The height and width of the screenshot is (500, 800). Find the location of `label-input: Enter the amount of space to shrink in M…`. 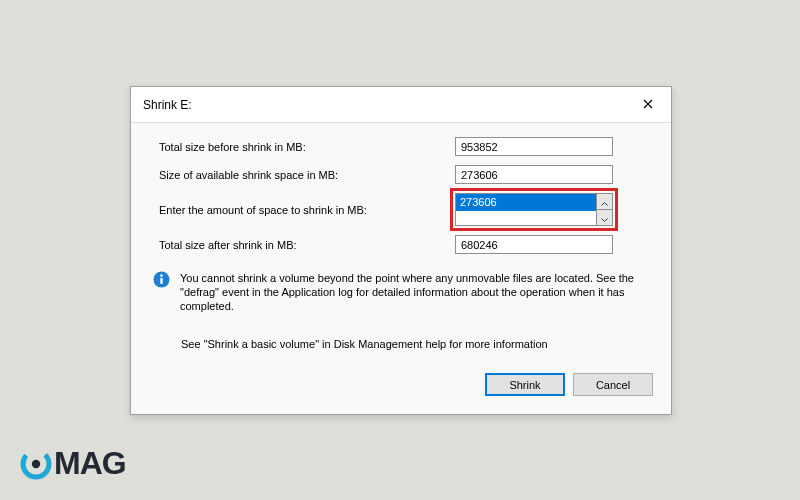

label-input: Enter the amount of space to shrink in M… is located at coordinates (300, 210).